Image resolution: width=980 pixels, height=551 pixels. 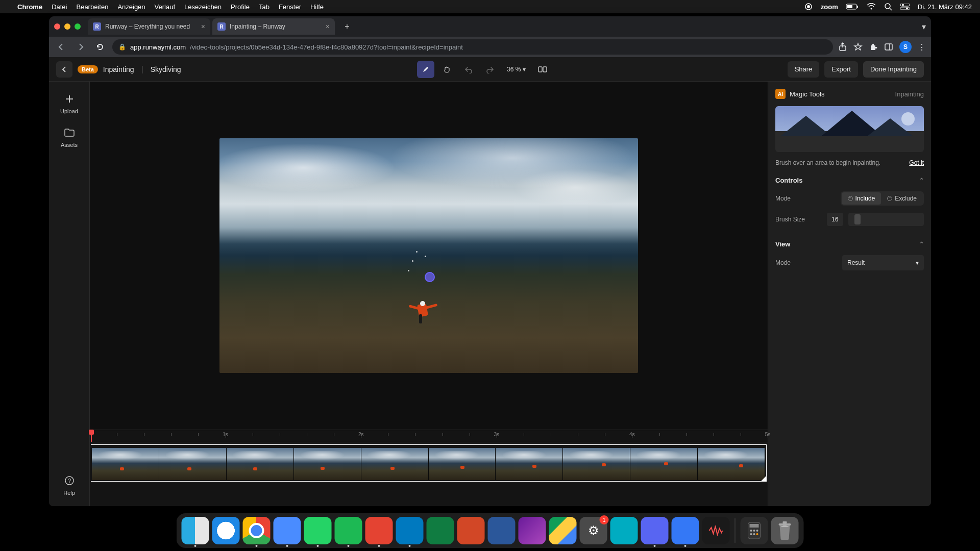 What do you see at coordinates (347, 27) in the screenshot?
I see `new-tab-button: +` at bounding box center [347, 27].